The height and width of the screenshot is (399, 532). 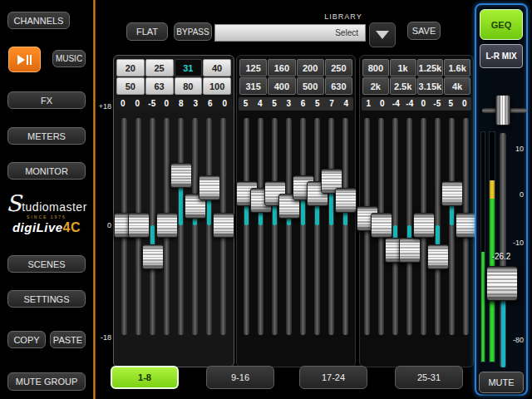 I want to click on sidebar-item-fx: FX, so click(x=47, y=100).